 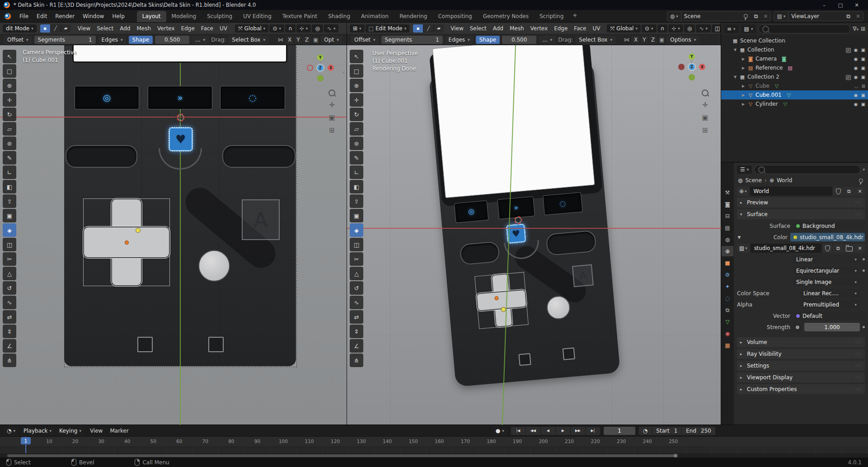 What do you see at coordinates (860, 248) in the screenshot?
I see `unlink-image-button: ✕` at bounding box center [860, 248].